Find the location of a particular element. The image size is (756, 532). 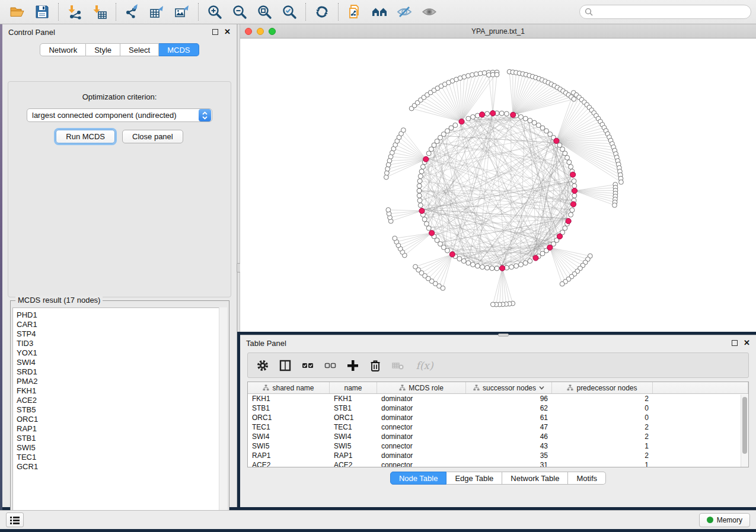

export-table-icon is located at coordinates (157, 12).